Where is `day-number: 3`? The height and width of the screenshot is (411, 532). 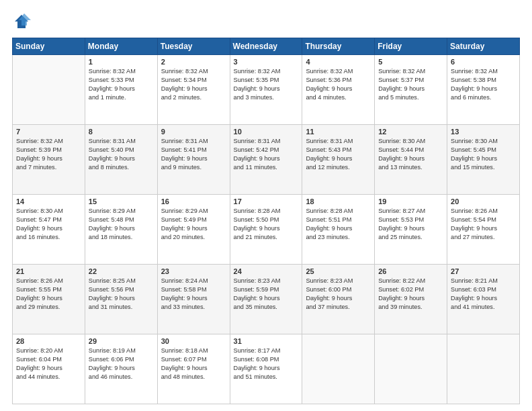 day-number: 3 is located at coordinates (266, 62).